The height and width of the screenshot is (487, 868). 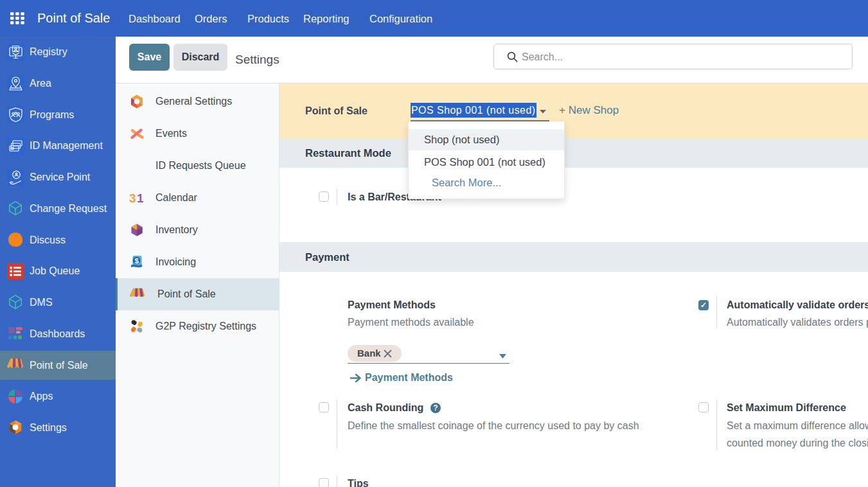 I want to click on svg-text: 1, so click(x=140, y=198).